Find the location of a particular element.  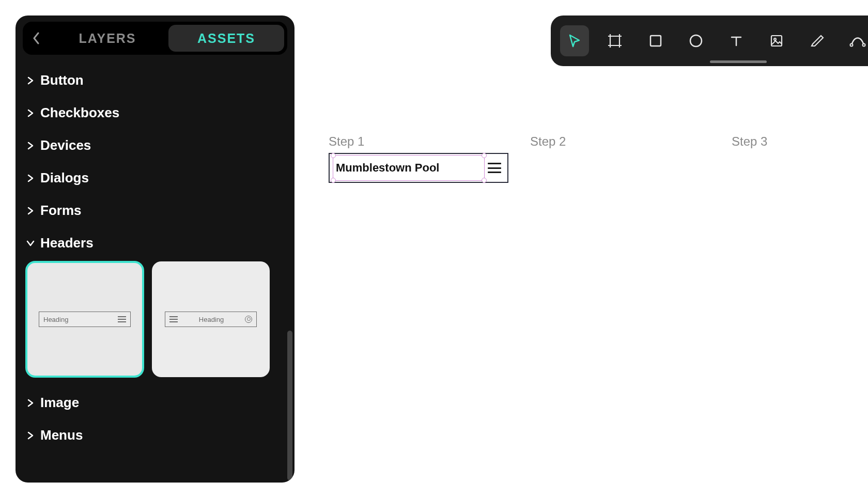

category-forms: Forms is located at coordinates (155, 211).